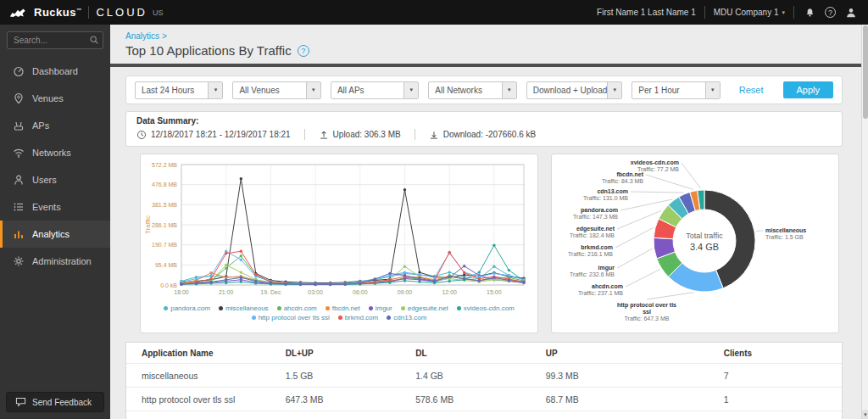  Describe the element at coordinates (55, 153) in the screenshot. I see `sidebar-item-networks: Networks` at that location.